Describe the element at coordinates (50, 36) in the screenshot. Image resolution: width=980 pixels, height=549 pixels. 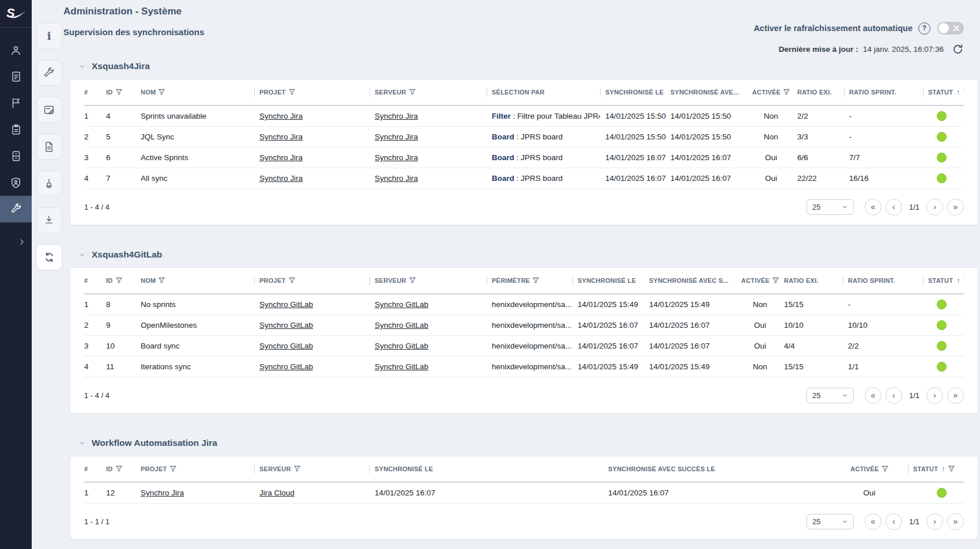
I see `rail-item-info: i` at that location.